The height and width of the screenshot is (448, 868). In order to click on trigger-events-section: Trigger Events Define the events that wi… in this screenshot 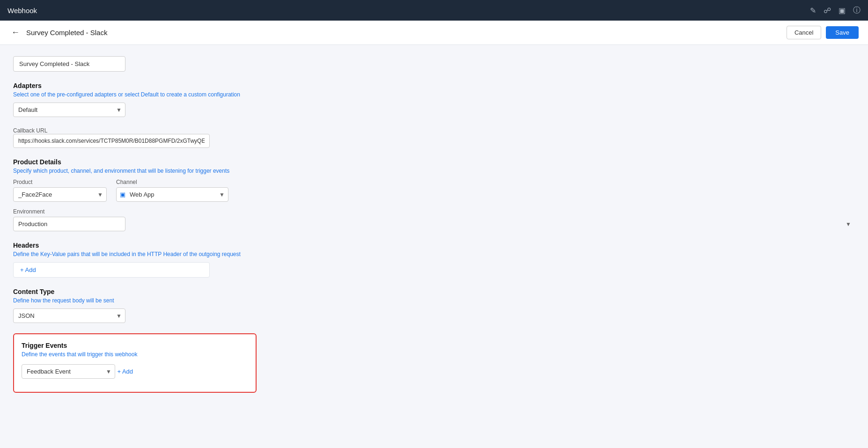, I will do `click(135, 363)`.